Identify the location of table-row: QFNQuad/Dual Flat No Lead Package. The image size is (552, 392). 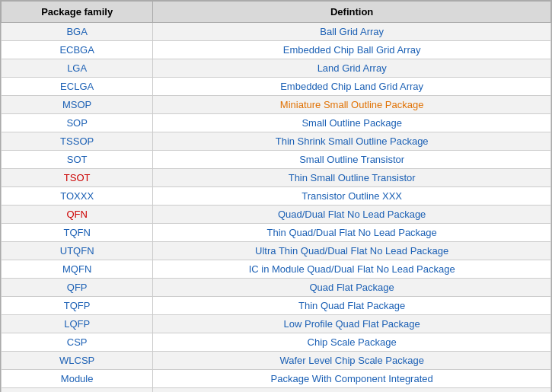
(276, 215).